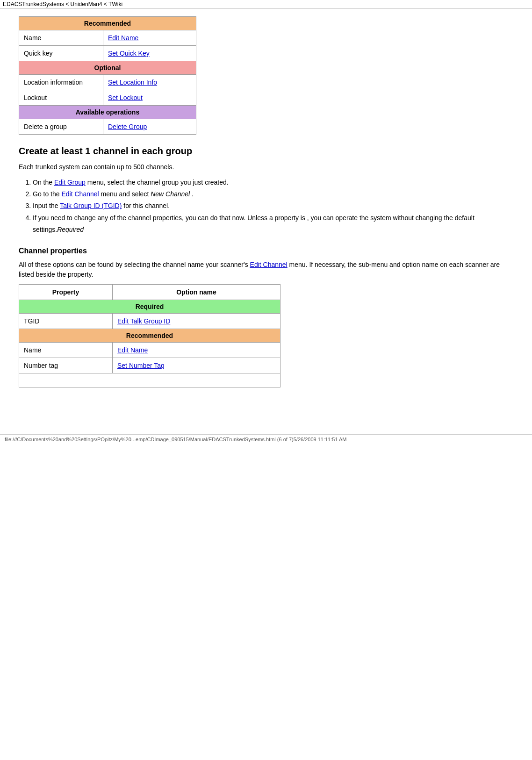  I want to click on step-link: Edit Group, so click(70, 182).